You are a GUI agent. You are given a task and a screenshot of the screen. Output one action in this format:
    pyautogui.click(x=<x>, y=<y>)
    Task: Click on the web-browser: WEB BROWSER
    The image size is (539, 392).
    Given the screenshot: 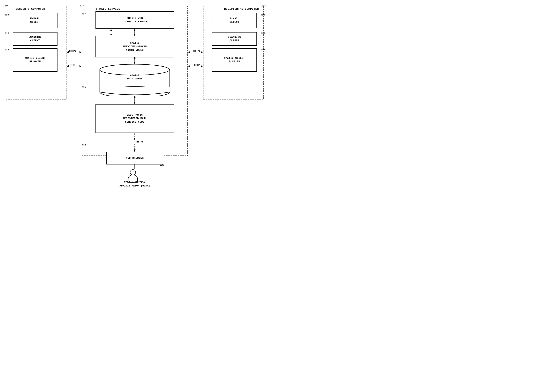 What is the action you would take?
    pyautogui.click(x=135, y=158)
    